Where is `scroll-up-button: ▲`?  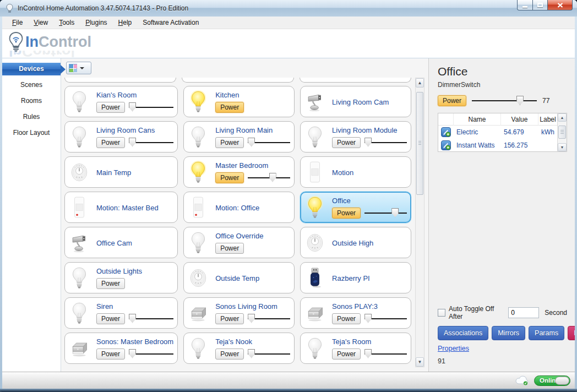
scroll-up-button: ▲ is located at coordinates (420, 83).